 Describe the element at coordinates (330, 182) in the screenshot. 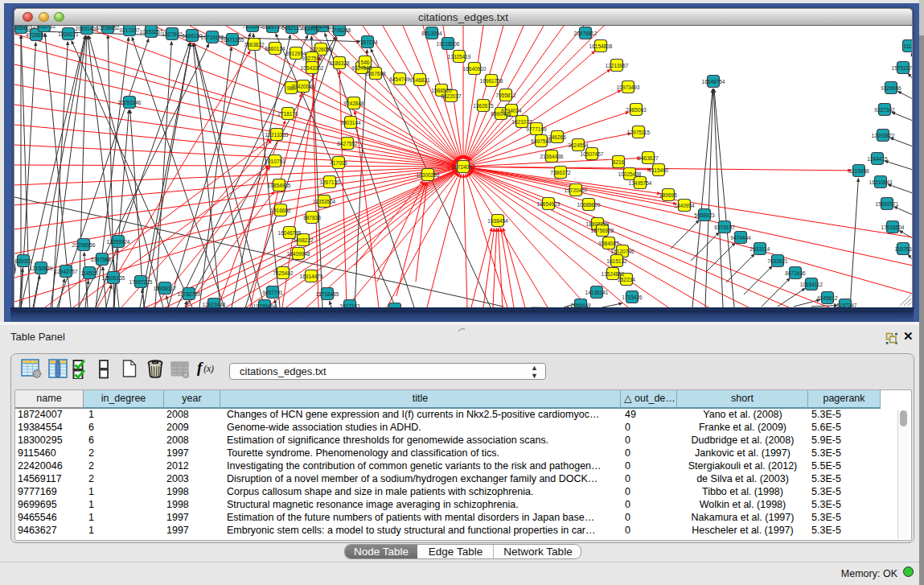

I see `svg-text: 3267130` at that location.